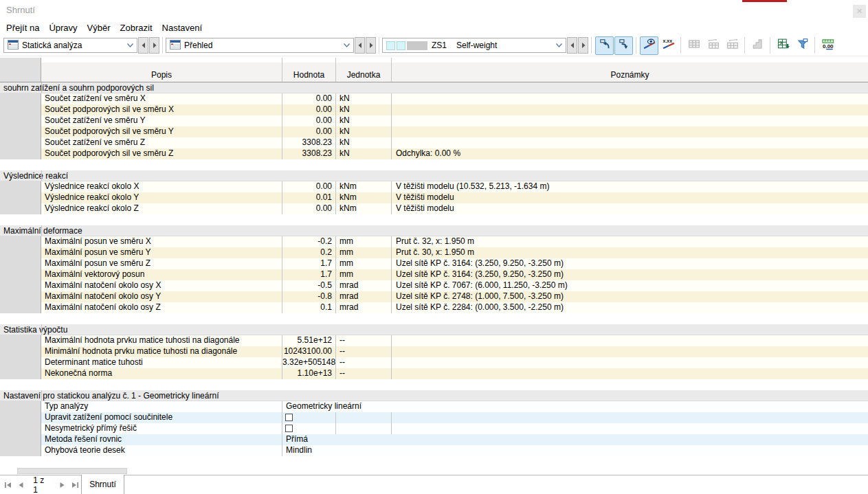 The height and width of the screenshot is (494, 868). Describe the element at coordinates (162, 341) in the screenshot. I see `popis-cell: Maximální hodnota prvku matice tuhosti n…` at that location.